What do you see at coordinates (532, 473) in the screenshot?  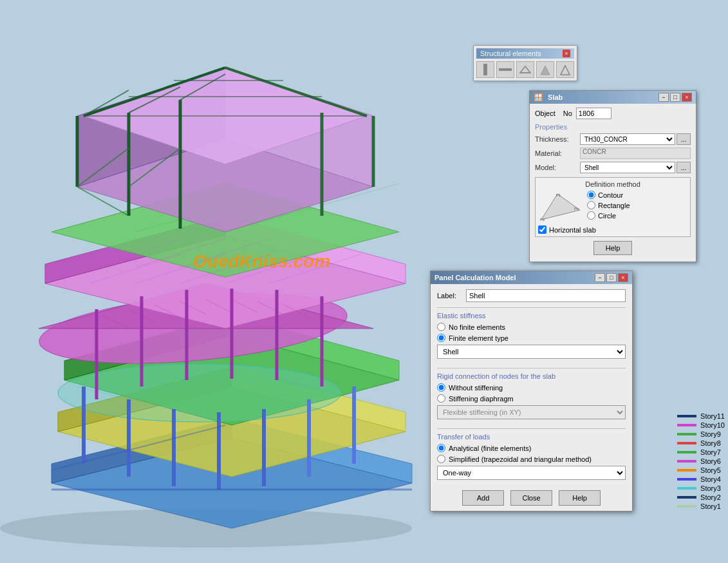 I see `one-way-select: One-way Two-way` at bounding box center [532, 473].